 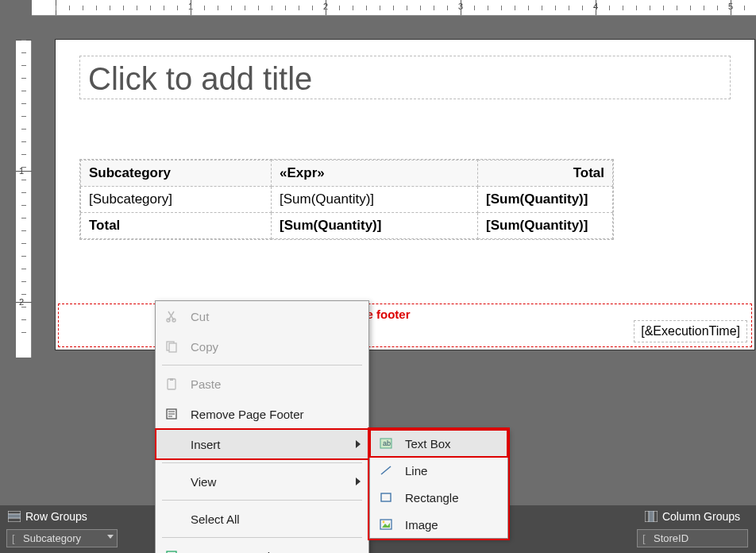 I want to click on textbox-icon: ab, so click(x=386, y=443).